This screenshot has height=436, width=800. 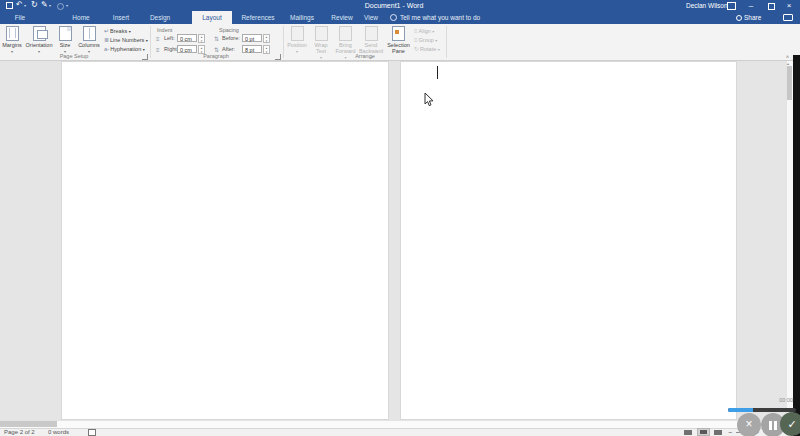 I want to click on breaks-button: ↵Breaks ▾, so click(x=118, y=31).